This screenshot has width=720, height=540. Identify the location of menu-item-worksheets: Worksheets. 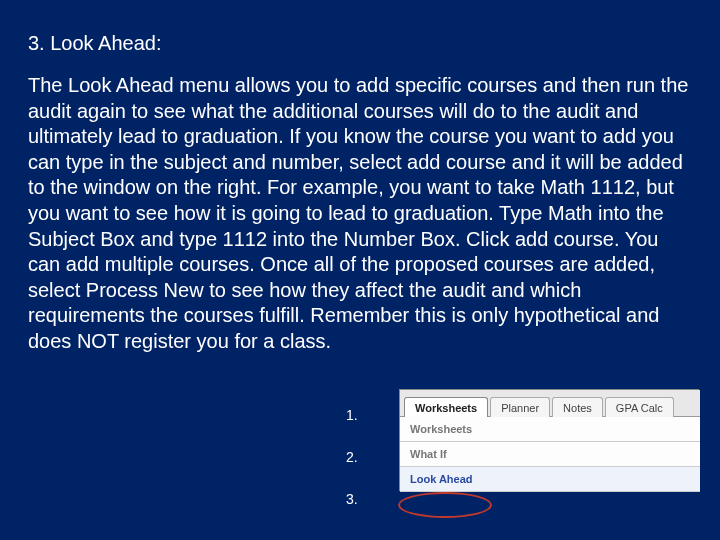
(550, 430).